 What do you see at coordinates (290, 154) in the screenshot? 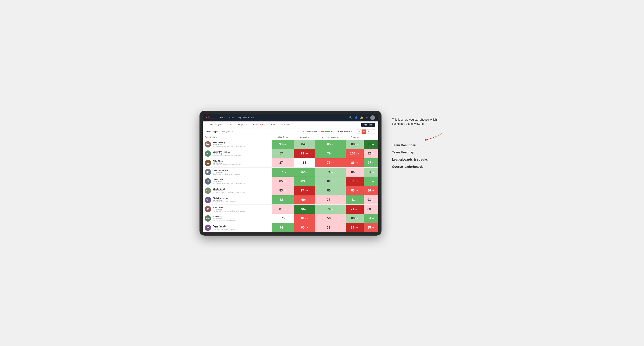
I see `table-row: EC Edward Crossman 1-5 Handicap Sunningd…` at bounding box center [290, 154].